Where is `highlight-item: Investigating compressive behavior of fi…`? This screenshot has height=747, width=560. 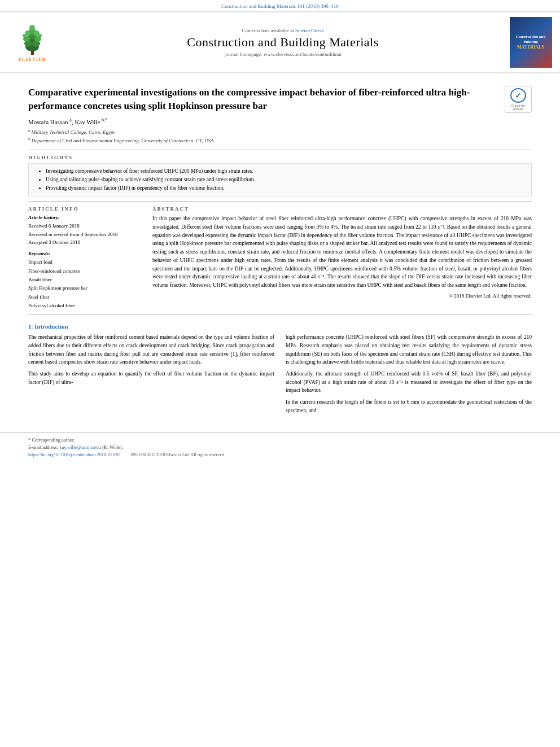 highlight-item: Investigating compressive behavior of fi… is located at coordinates (285, 172).